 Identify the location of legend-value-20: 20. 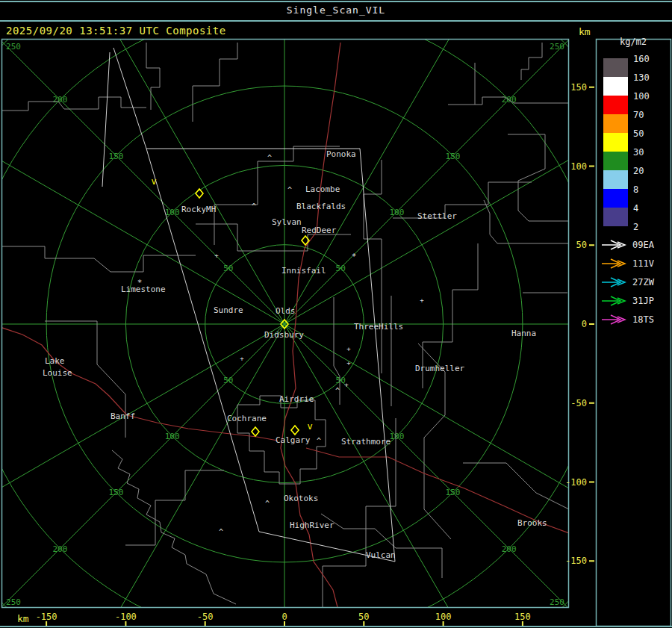
(638, 171).